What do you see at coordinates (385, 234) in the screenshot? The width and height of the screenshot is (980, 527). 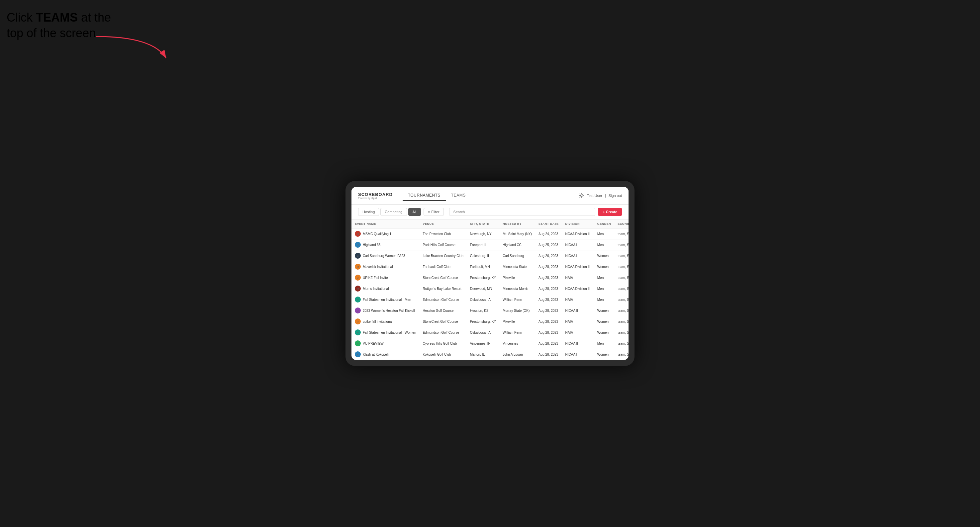 I see `cell-event-name: M MSMC Qualifying 1` at bounding box center [385, 234].